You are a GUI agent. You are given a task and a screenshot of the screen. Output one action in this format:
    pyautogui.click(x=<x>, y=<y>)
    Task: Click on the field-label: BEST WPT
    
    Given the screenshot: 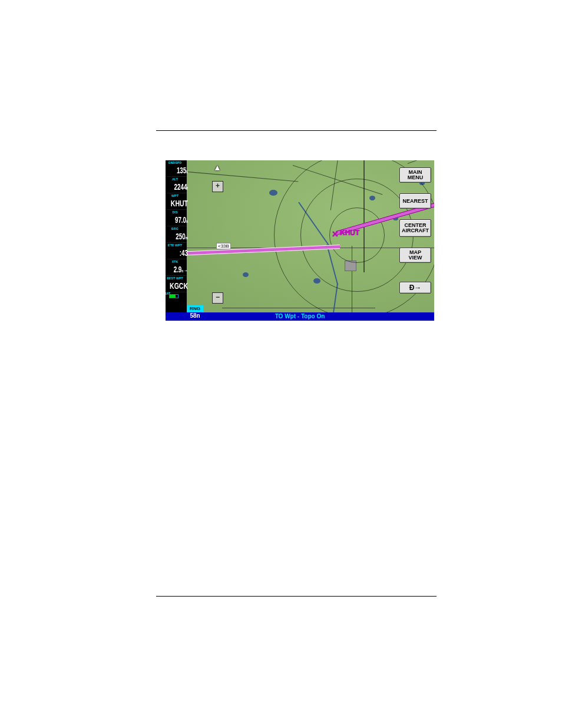 What is the action you would take?
    pyautogui.click(x=176, y=278)
    